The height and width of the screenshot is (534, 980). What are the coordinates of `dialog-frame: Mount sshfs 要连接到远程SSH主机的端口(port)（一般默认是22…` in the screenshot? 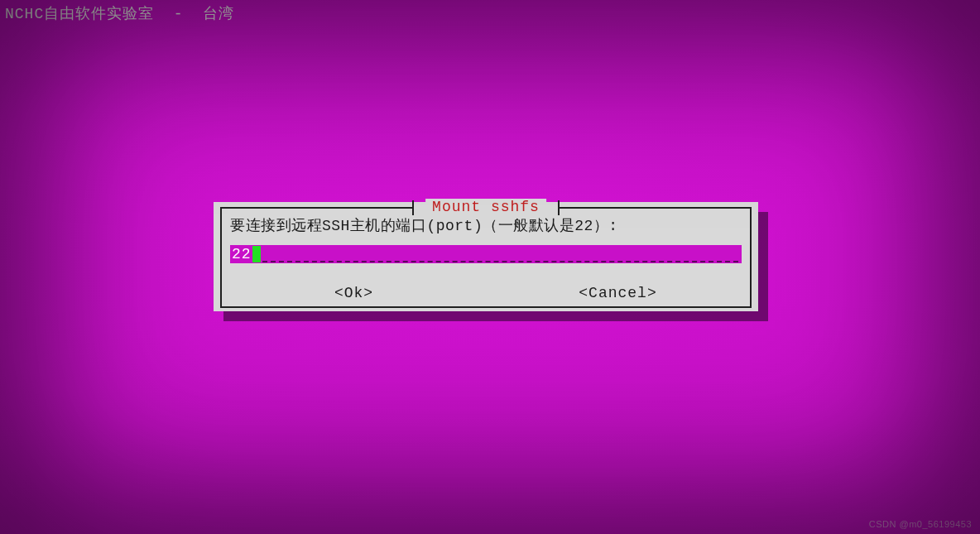 It's located at (486, 257).